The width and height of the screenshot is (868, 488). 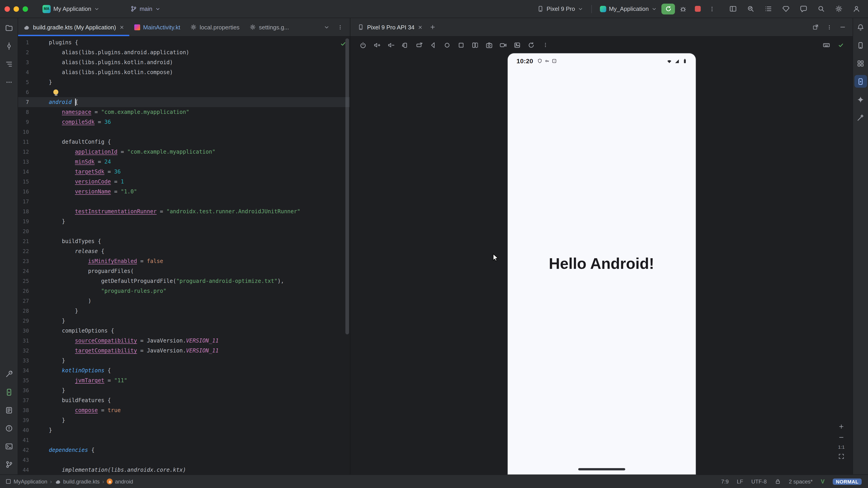 I want to click on running-devices-tool-button, so click(x=9, y=392).